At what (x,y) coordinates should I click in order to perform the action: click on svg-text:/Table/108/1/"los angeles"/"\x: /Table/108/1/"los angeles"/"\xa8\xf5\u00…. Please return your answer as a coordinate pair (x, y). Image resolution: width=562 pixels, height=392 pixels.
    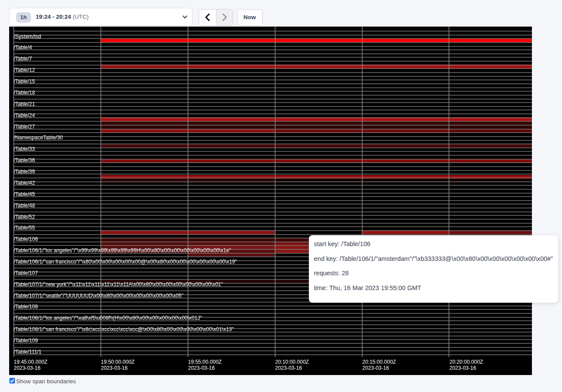
    Looking at the image, I should click on (108, 318).